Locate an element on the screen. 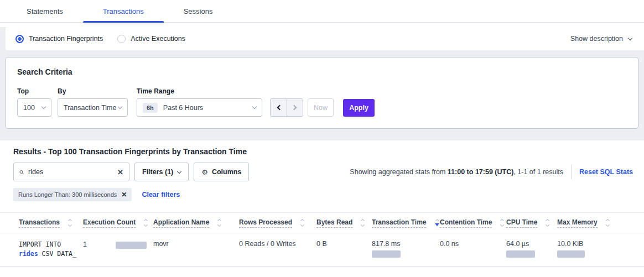 The image size is (644, 277). execution-count-cell: 1 is located at coordinates (118, 244).